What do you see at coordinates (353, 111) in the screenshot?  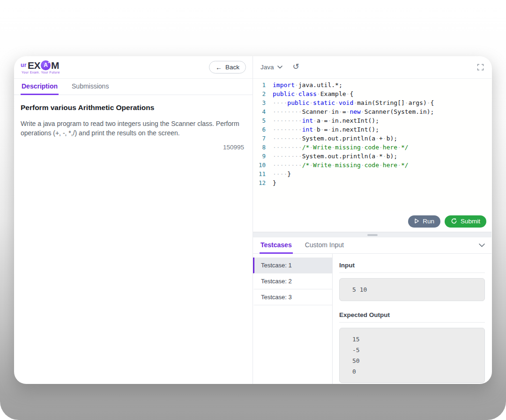 I see `code-text: ········Scanner·in·=·new·Scanner(System.…` at bounding box center [353, 111].